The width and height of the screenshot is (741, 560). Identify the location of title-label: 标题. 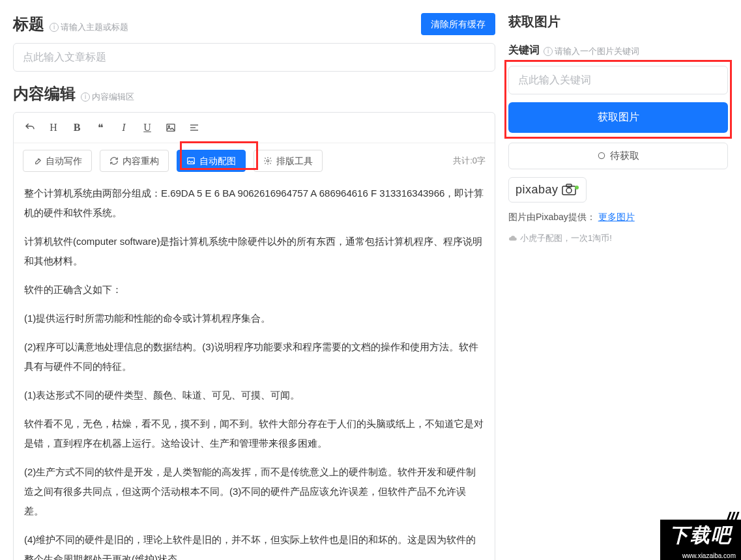
(29, 24).